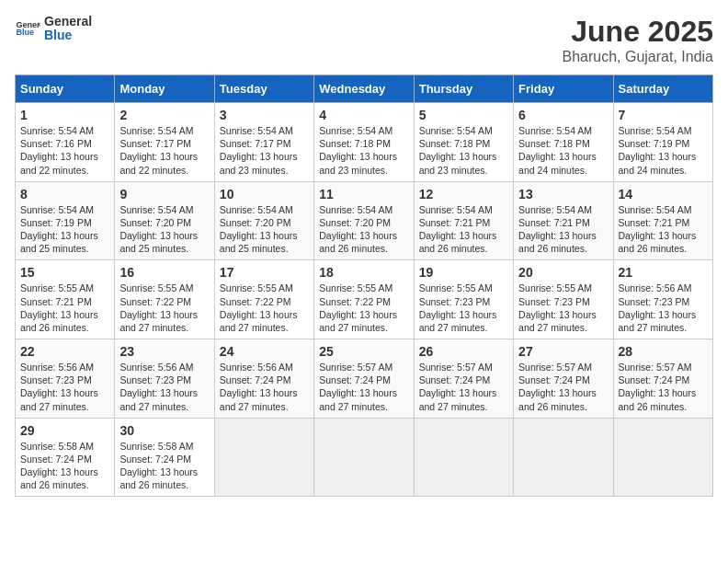 The height and width of the screenshot is (563, 728). I want to click on calendar-week-row: 8Sunrise: 5:54 AMSunset: 7:19 PMDaylight…, so click(364, 221).